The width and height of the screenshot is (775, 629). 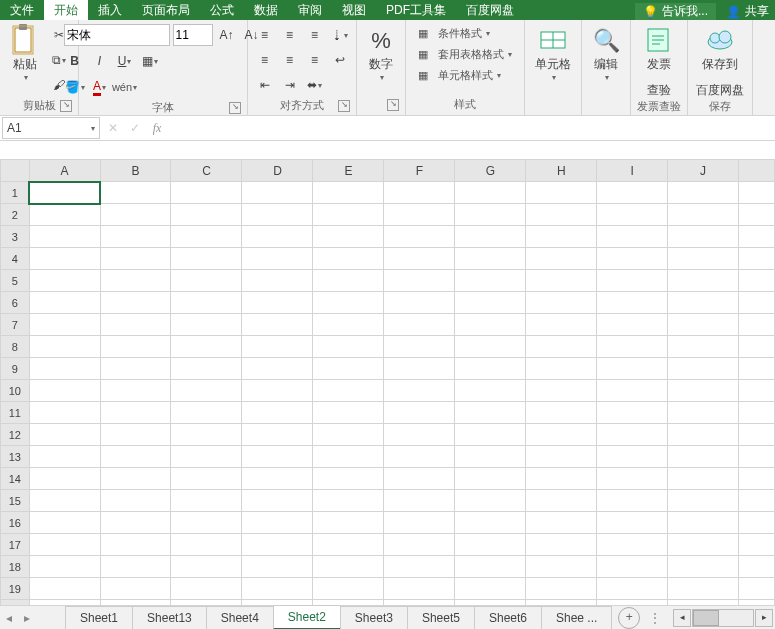 What do you see at coordinates (16, 215) in the screenshot?
I see `row-header: 2` at bounding box center [16, 215].